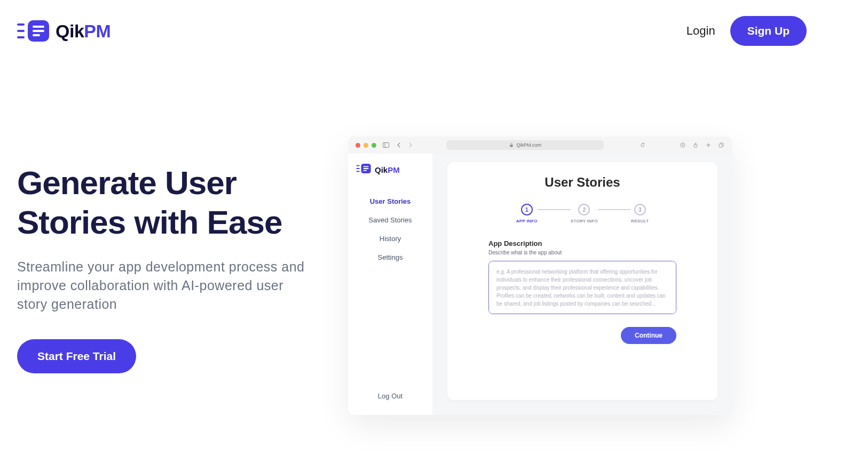 The width and height of the screenshot is (868, 456). What do you see at coordinates (702, 145) in the screenshot?
I see `browser-right-icons` at bounding box center [702, 145].